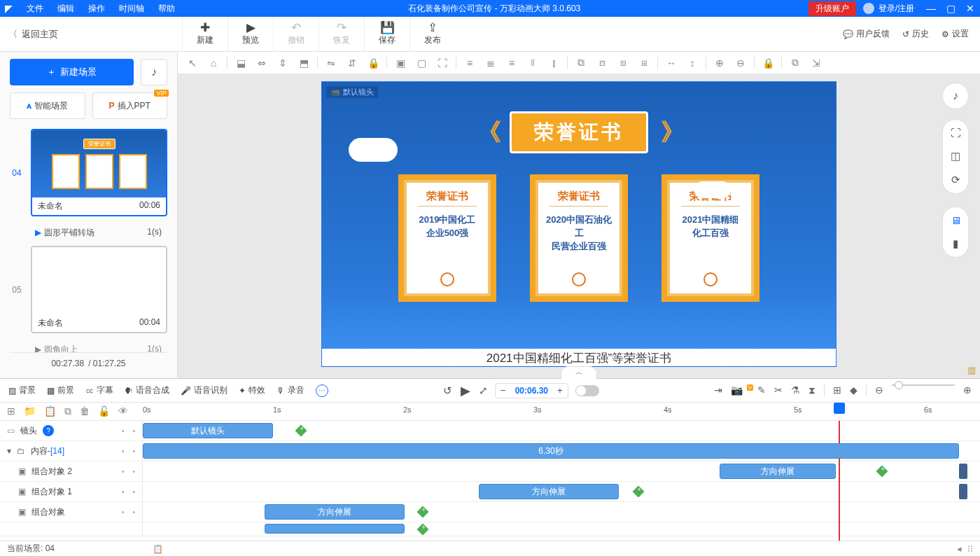  I want to click on menu-file: 文件, so click(35, 8).